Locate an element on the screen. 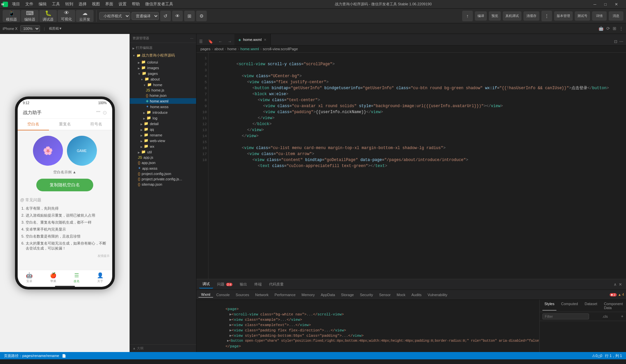 Image resolution: width=626 pixels, height=364 pixels. styles-filter-input is located at coordinates (566, 316).